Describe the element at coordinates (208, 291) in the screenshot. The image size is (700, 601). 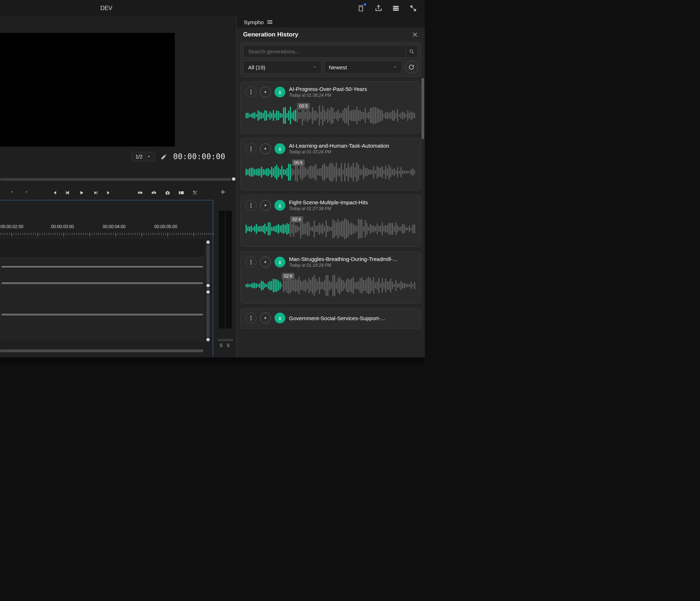
I see `vertical-zoom-slider` at that location.